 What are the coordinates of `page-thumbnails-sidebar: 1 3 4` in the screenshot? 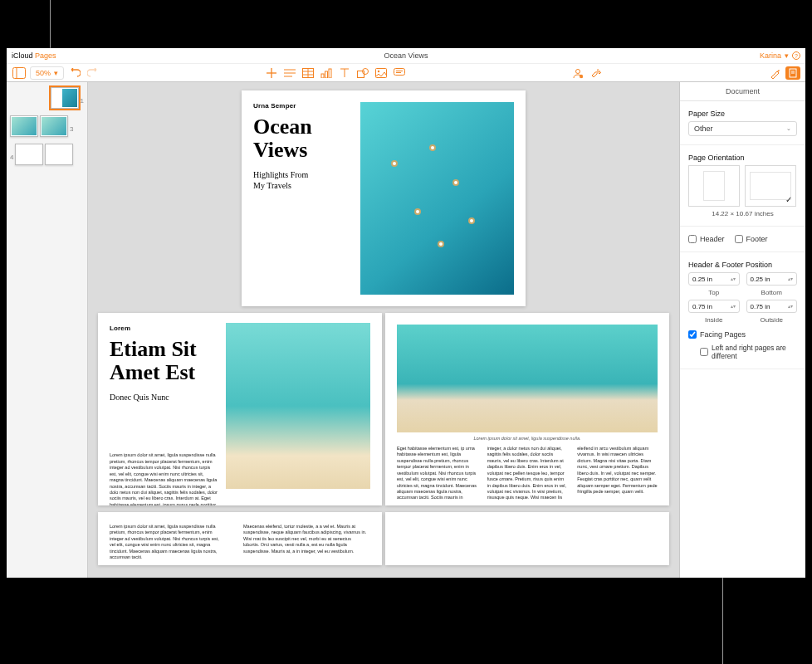 It's located at (47, 330).